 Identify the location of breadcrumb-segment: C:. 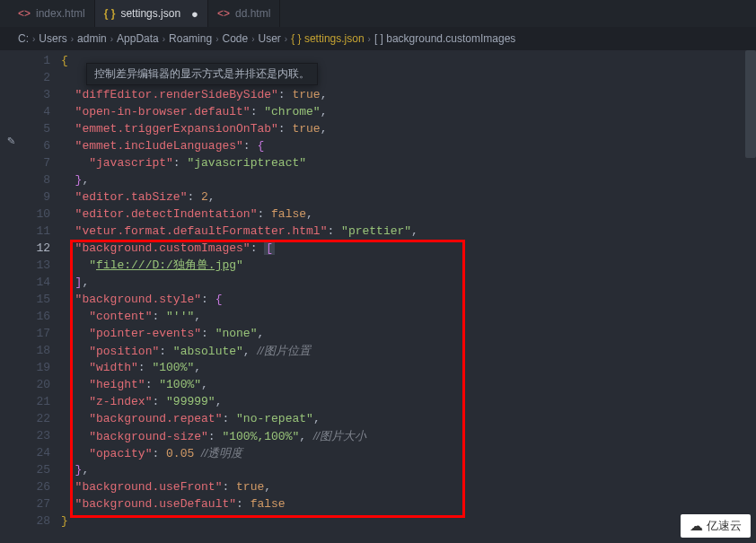
(23, 39).